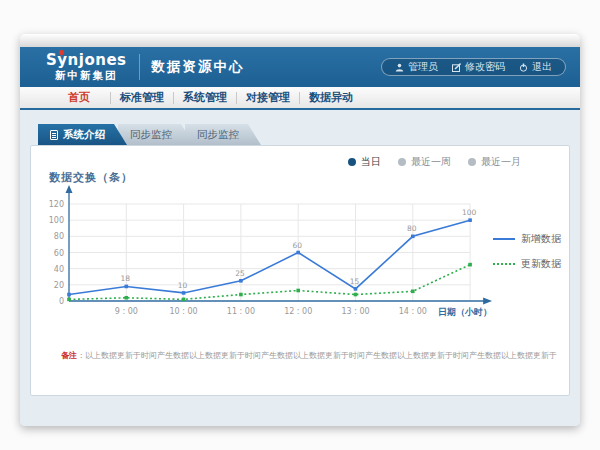 The height and width of the screenshot is (450, 600). I want to click on x-axis-title: 日期（小时）, so click(465, 312).